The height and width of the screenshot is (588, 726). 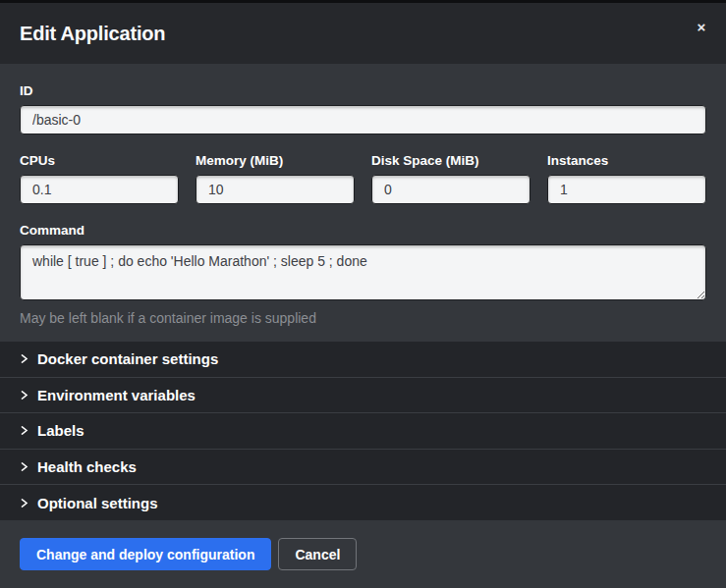 I want to click on memory-input, so click(x=275, y=189).